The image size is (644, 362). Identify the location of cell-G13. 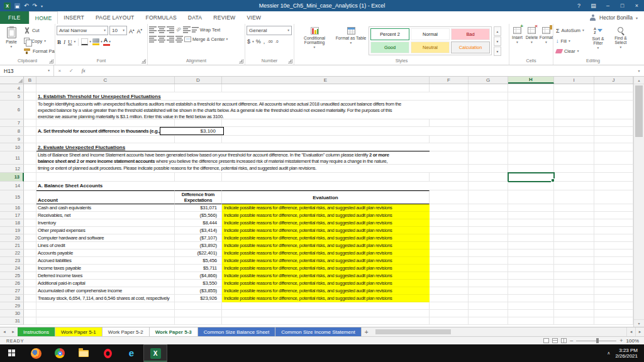
(488, 177).